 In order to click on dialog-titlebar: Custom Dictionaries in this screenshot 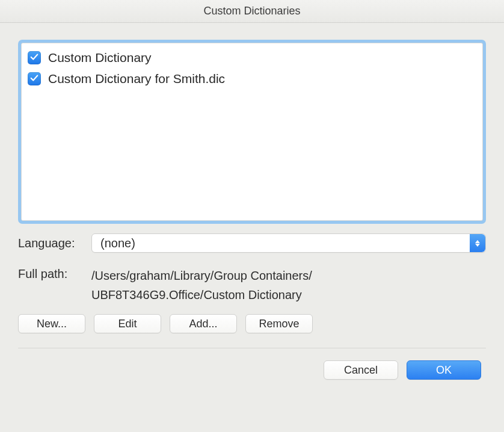, I will do `click(252, 11)`.